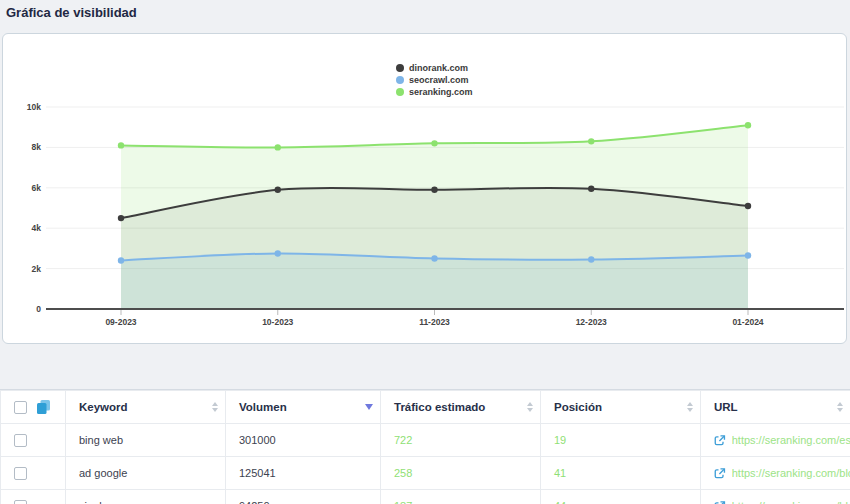 This screenshot has height=504, width=850. Describe the element at coordinates (621, 408) in the screenshot. I see `column-header-posicion: Posición` at that location.